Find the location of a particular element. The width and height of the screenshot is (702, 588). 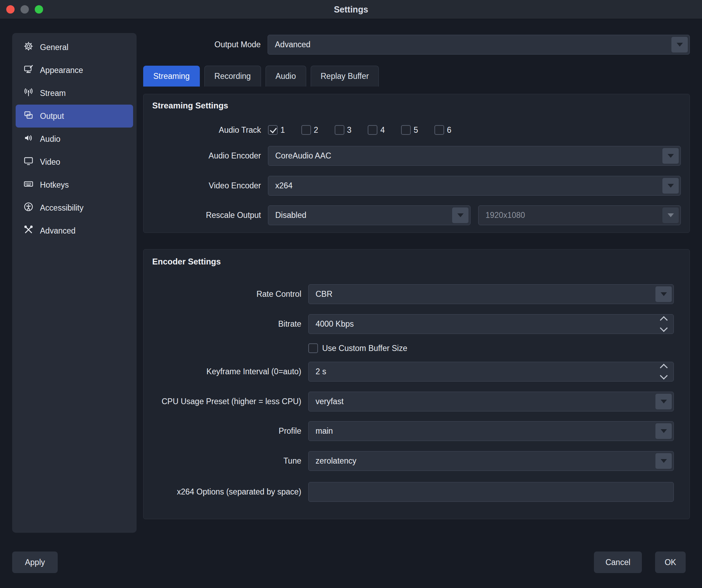

titlebar: Settings is located at coordinates (351, 10).